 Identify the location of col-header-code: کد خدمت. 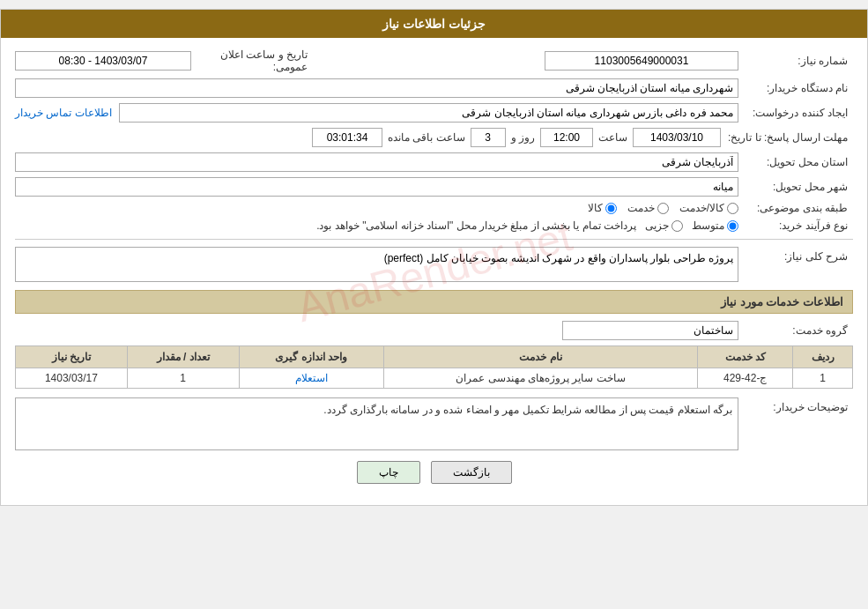
(746, 358).